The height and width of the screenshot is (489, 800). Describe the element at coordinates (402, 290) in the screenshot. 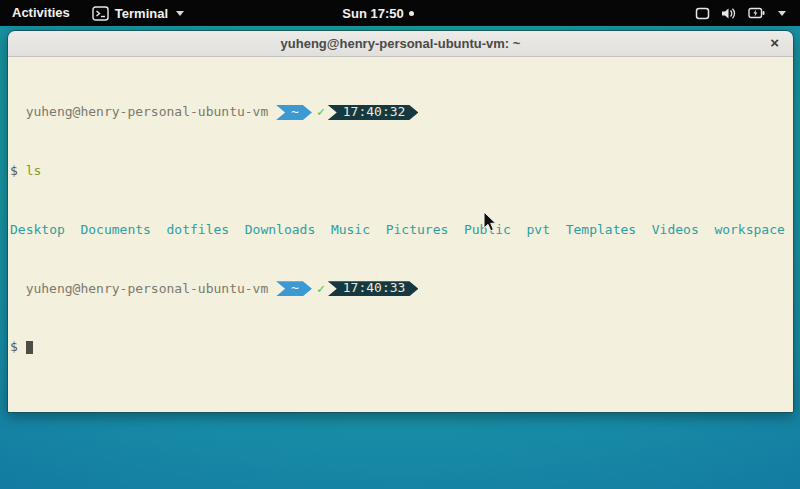

I see `prompt-line-2: yuheng@henry-personal-ubuntu-vm ~ ✓ 17:4…` at that location.